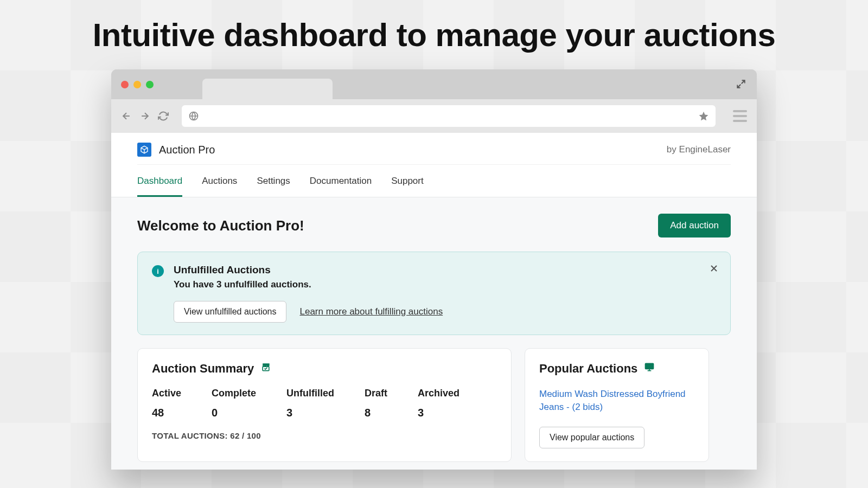 The width and height of the screenshot is (868, 488). Describe the element at coordinates (167, 403) in the screenshot. I see `stat-active: Active 48` at that location.